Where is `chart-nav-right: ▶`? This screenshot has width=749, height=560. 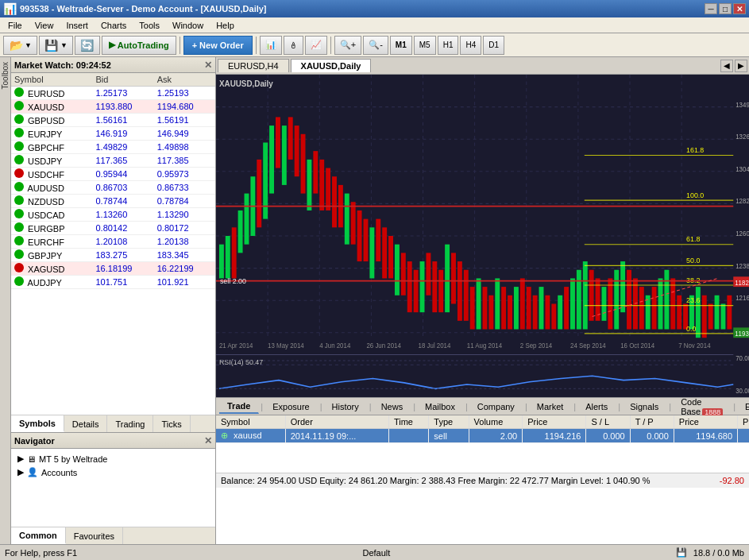
chart-nav-right: ▶ is located at coordinates (741, 66).